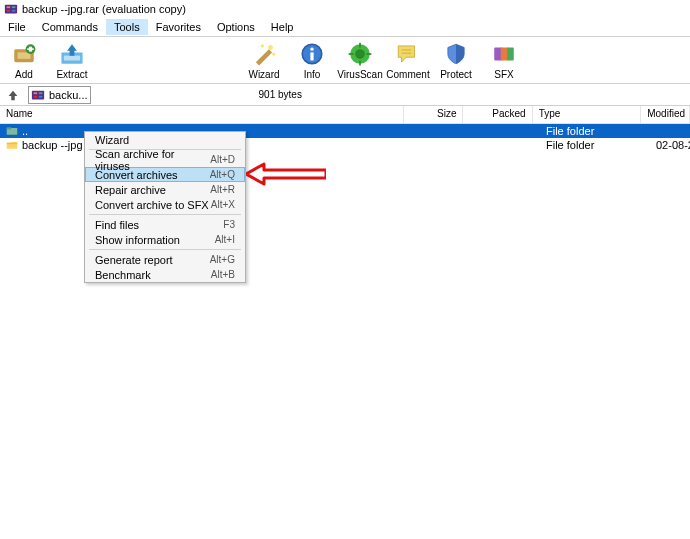 This screenshot has height=539, width=690. I want to click on info-icon, so click(312, 54).